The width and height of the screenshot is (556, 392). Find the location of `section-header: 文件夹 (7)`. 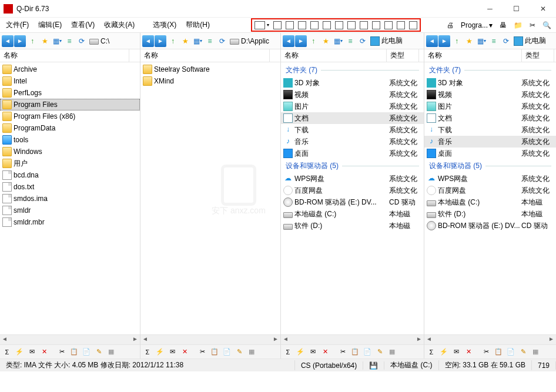

section-header: 文件夹 (7) is located at coordinates (490, 71).